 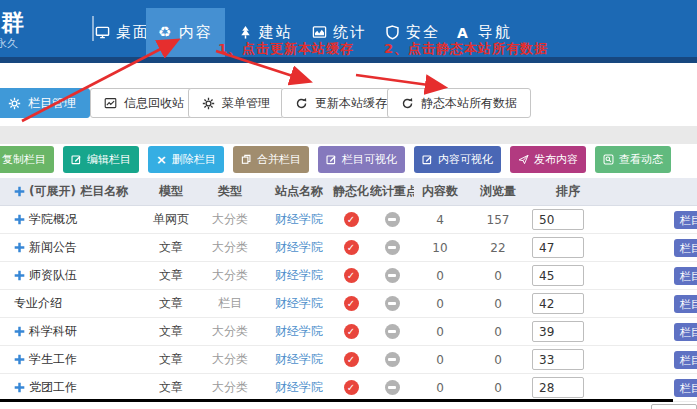 I want to click on table-row: 新闻公告 文章 大分类 财经学院 ✓ 10 22 栏目管理, so click(x=348, y=248).